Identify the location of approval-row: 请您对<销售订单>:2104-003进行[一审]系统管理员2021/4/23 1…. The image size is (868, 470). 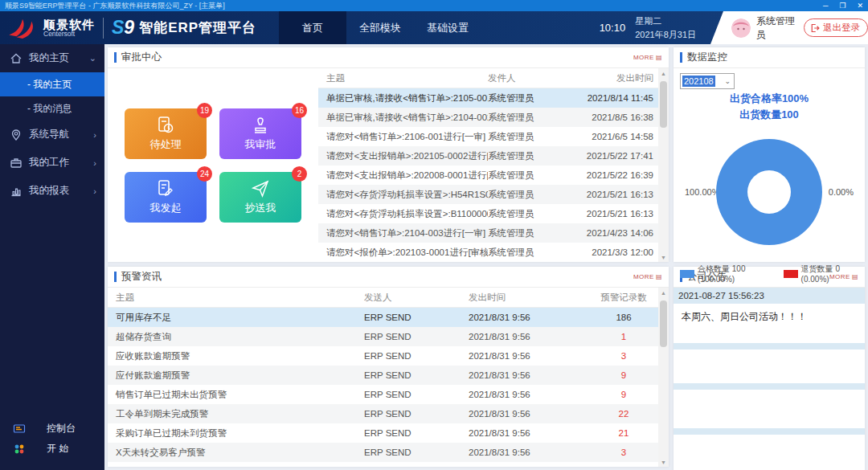
(489, 233).